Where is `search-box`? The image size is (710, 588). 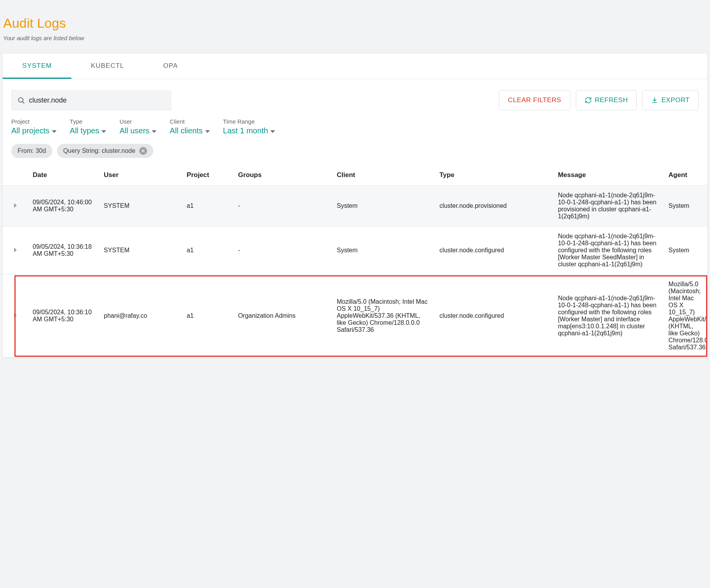 search-box is located at coordinates (91, 100).